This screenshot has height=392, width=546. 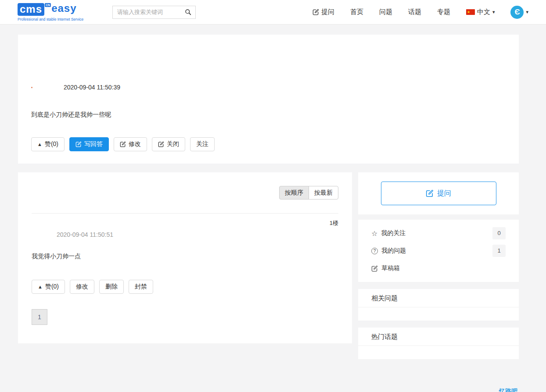 I want to click on sidebar-ask-label: 提问, so click(x=444, y=194).